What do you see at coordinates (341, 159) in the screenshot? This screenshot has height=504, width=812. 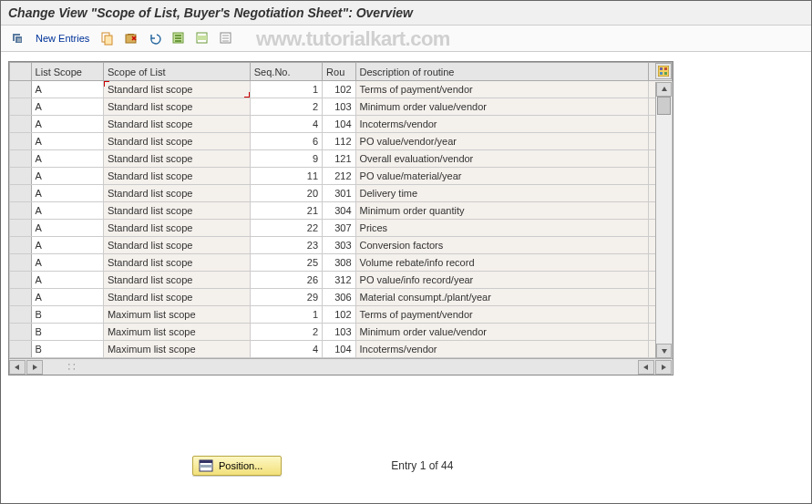 I see `table-row: AStandard list scope9121Overall evaluati…` at bounding box center [341, 159].